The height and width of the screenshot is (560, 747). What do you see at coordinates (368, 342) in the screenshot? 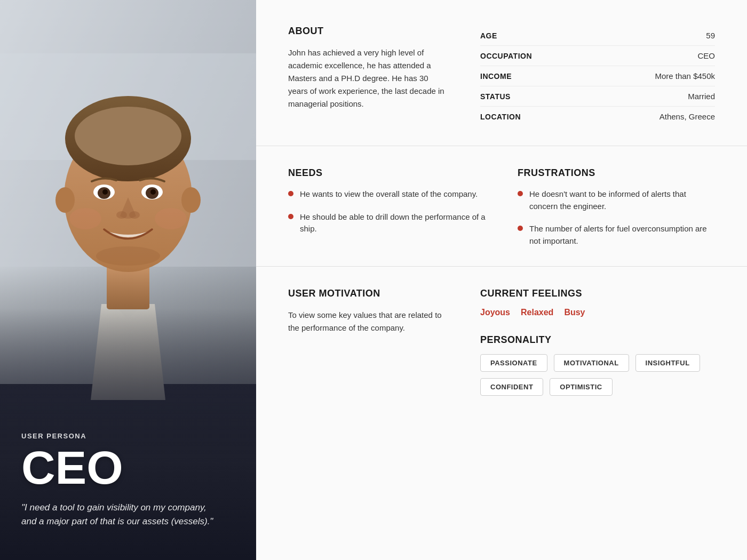
I see `motivation-column: USER MOTIVATION To view some key values …` at bounding box center [368, 342].